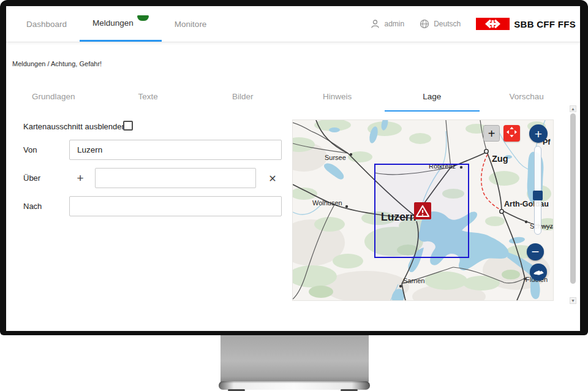  Describe the element at coordinates (327, 203) in the screenshot. I see `map-label-wolhusen: Wolhusen` at that location.